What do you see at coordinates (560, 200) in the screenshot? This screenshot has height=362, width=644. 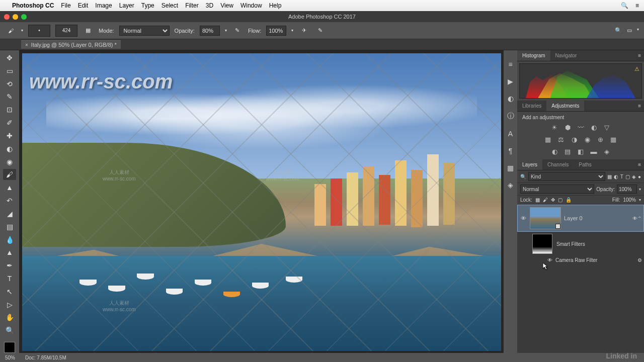 I see `lock-artboard-icon: ▢` at bounding box center [560, 200].